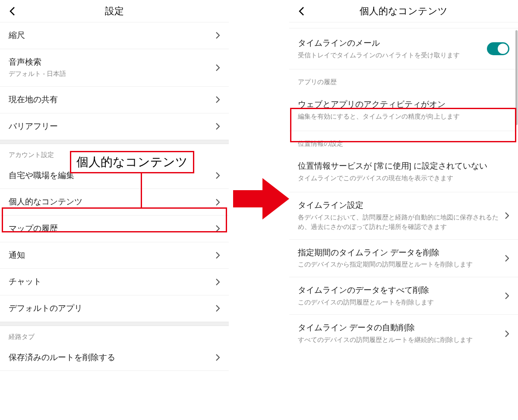 Image resolution: width=518 pixels, height=420 pixels. Describe the element at coordinates (114, 202) in the screenshot. I see `row-personal-content: 個人的なコンテンツ` at that location.